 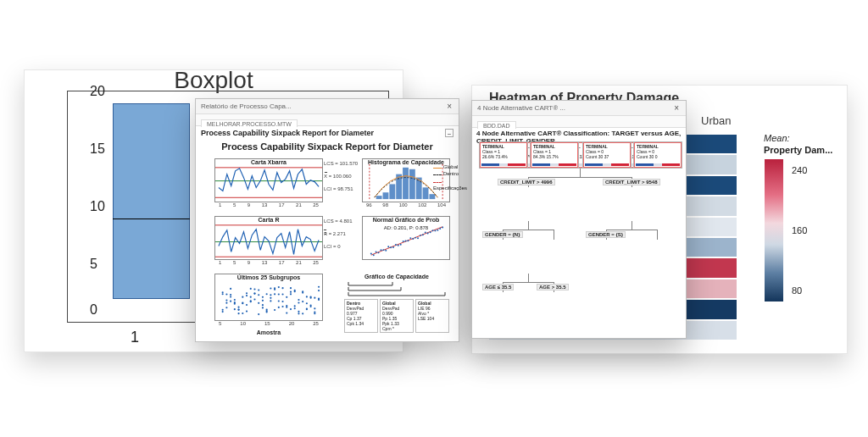 What do you see at coordinates (135, 337) in the screenshot?
I see `boxplot-xlabel: 1` at bounding box center [135, 337].